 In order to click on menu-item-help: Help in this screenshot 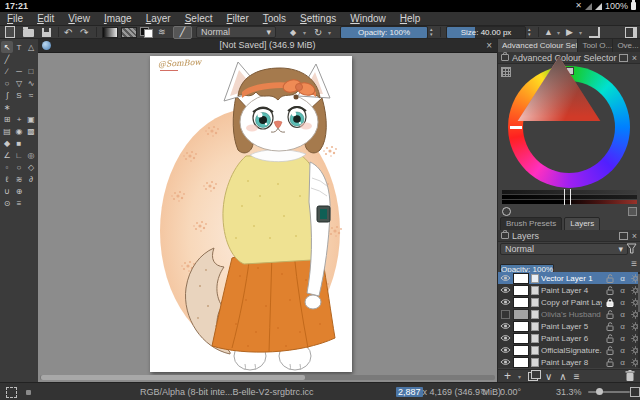, I will do `click(410, 18)`.